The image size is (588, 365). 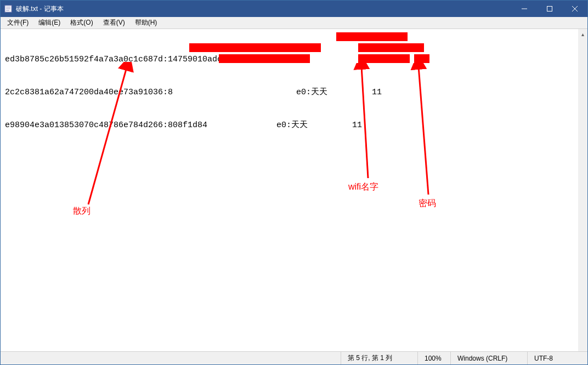 I want to click on vertical-scrollbar: ▴, so click(x=583, y=190).